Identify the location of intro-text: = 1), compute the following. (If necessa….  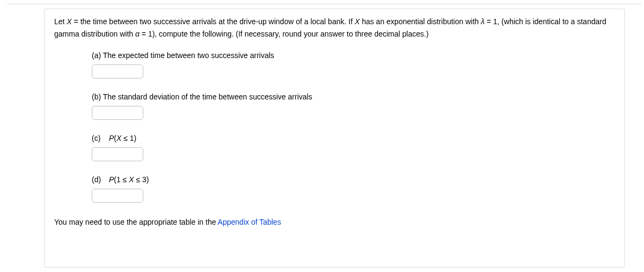
(284, 34).